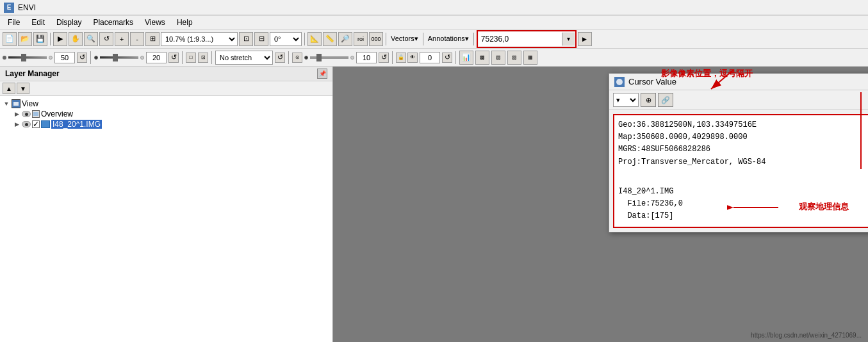 The width and height of the screenshot is (868, 342). Describe the element at coordinates (666, 100) in the screenshot. I see `dialog-link-btn: 🔗` at that location.